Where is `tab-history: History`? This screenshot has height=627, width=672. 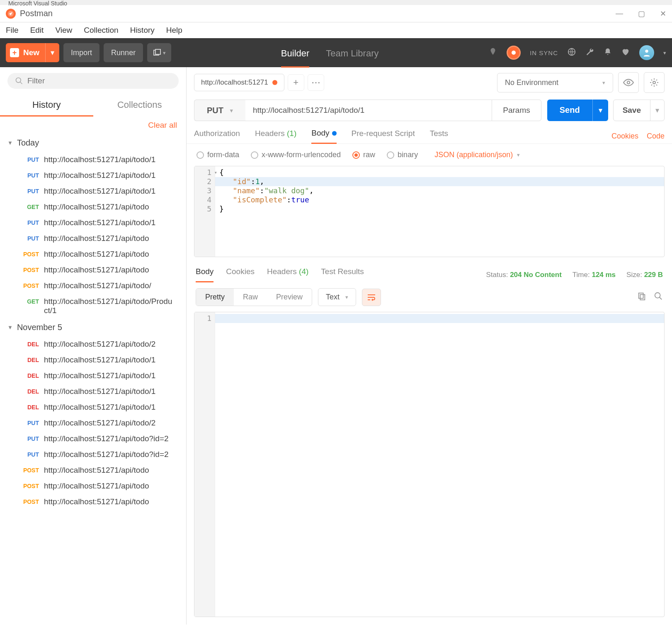
tab-history: History is located at coordinates (46, 105).